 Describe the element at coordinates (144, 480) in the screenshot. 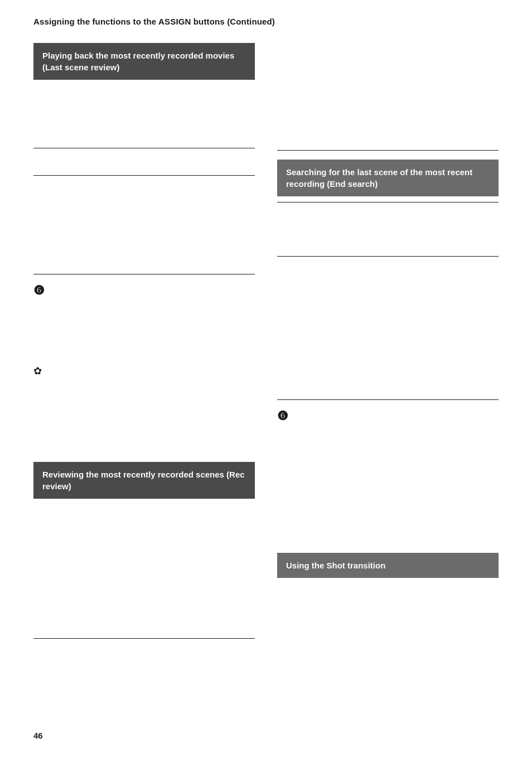

I see `left-bottom-section-header: Reviewing the most recently recorded sce…` at that location.